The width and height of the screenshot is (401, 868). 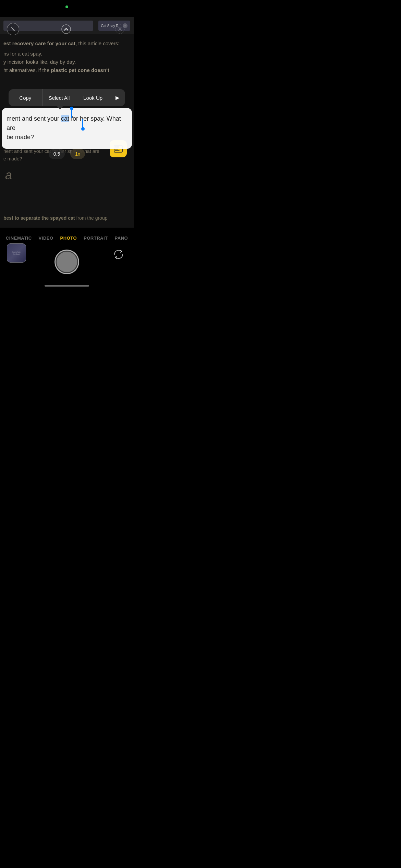 What do you see at coordinates (97, 43) in the screenshot?
I see `doc-text-1: , this article covers:` at bounding box center [97, 43].